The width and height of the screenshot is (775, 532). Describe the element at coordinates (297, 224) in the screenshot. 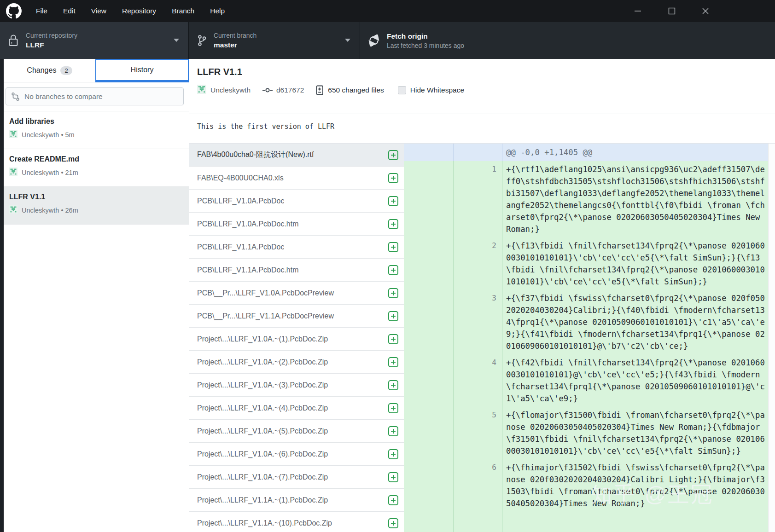

I see `file-row: PCB\LLRF_V1.0A.PcbDoc.htm` at that location.